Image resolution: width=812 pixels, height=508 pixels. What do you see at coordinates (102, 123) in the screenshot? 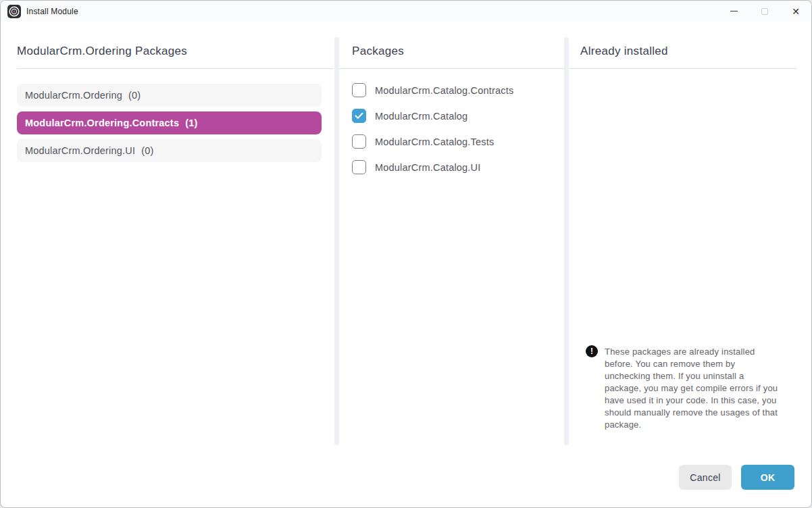
I see `module-item-label: ModularCrm.Ordering.Contracts` at bounding box center [102, 123].